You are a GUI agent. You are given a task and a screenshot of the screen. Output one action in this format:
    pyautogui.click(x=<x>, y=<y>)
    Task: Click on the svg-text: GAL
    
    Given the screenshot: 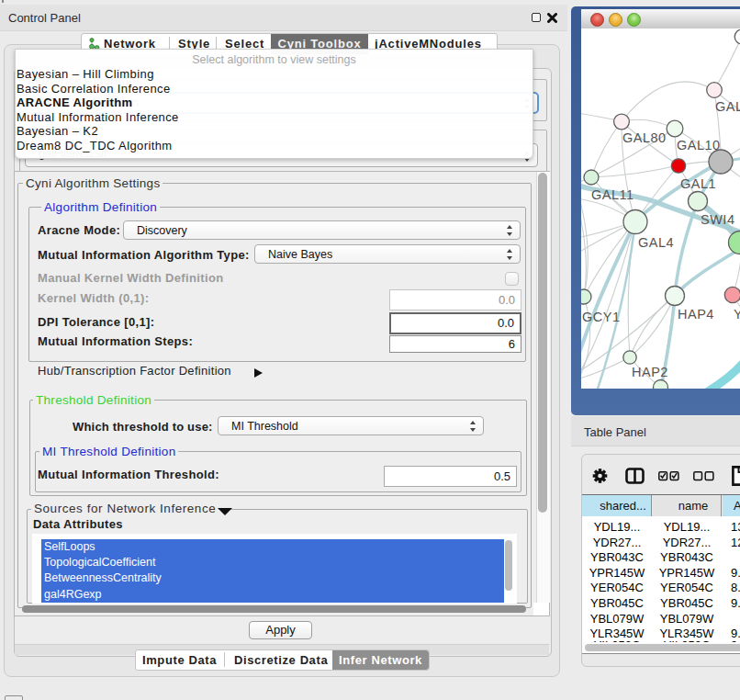 What is the action you would take?
    pyautogui.click(x=727, y=107)
    